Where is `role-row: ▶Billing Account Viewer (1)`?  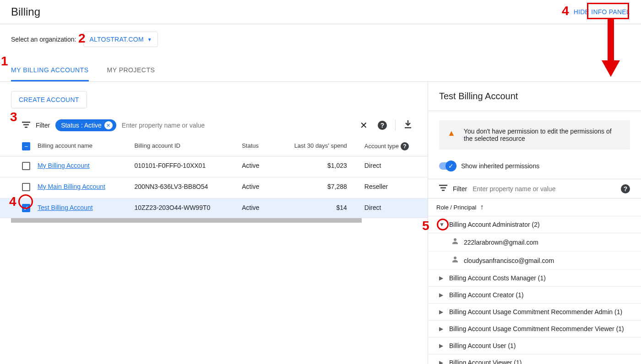
role-row: ▶Billing Account Viewer (1) is located at coordinates (535, 359).